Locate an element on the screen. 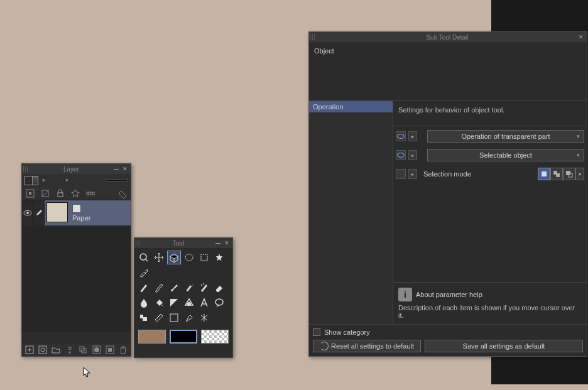 This screenshot has height=390, width=588. blend-tool is located at coordinates (144, 303).